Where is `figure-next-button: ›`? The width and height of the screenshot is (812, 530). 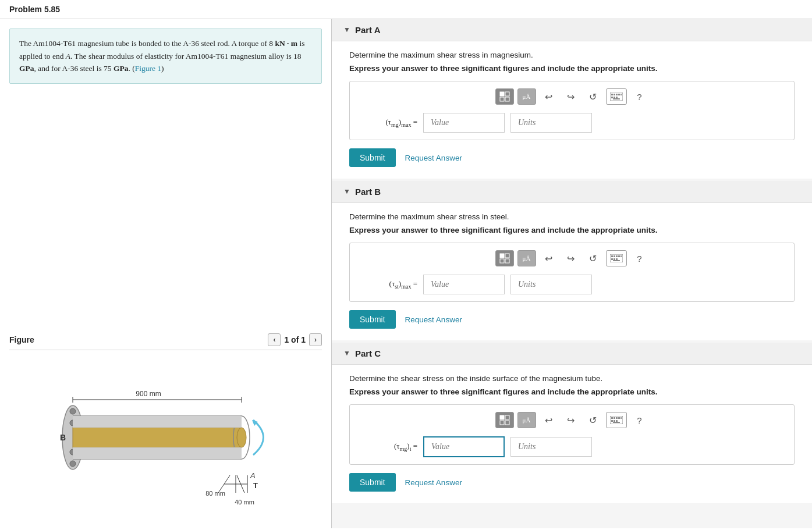
figure-next-button: › is located at coordinates (315, 340).